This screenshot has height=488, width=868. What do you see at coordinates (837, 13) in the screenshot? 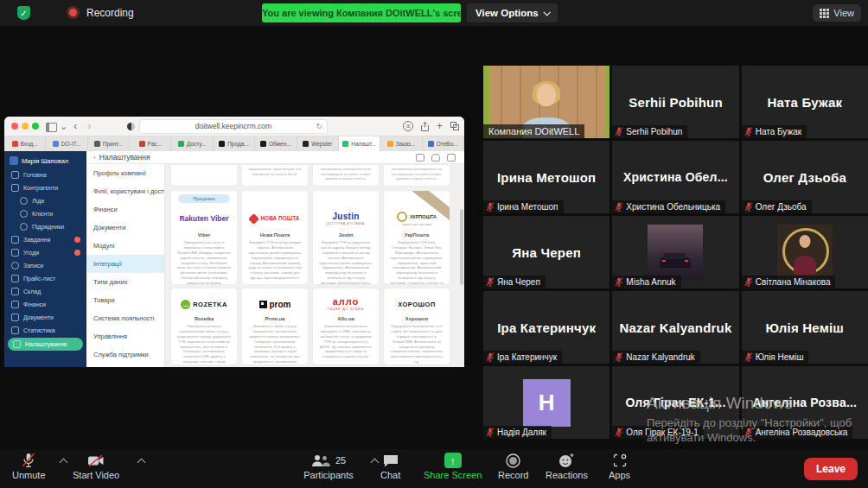
I see `view-button: View` at bounding box center [837, 13].